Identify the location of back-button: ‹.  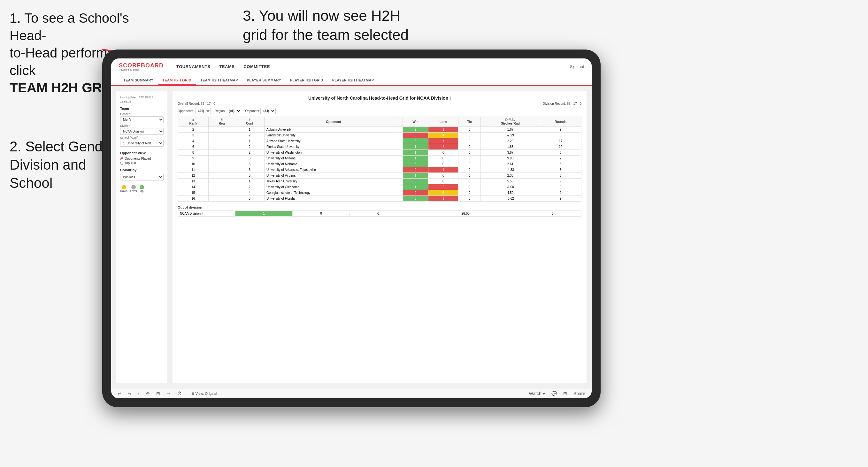
(139, 394).